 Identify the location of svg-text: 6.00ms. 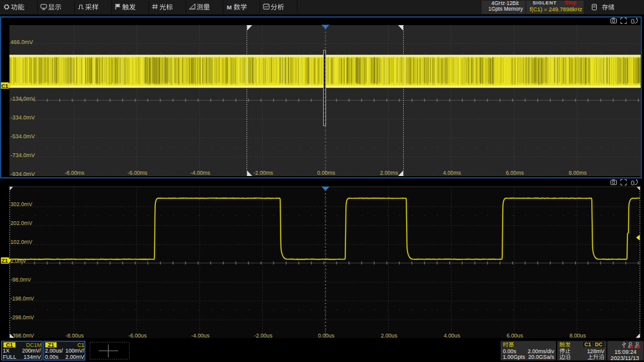
(514, 173).